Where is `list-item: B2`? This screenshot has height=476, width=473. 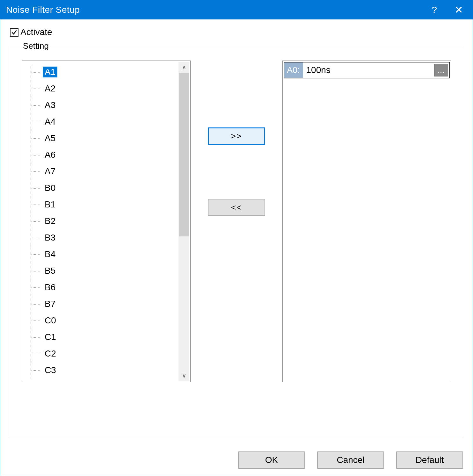
list-item: B2 is located at coordinates (102, 221).